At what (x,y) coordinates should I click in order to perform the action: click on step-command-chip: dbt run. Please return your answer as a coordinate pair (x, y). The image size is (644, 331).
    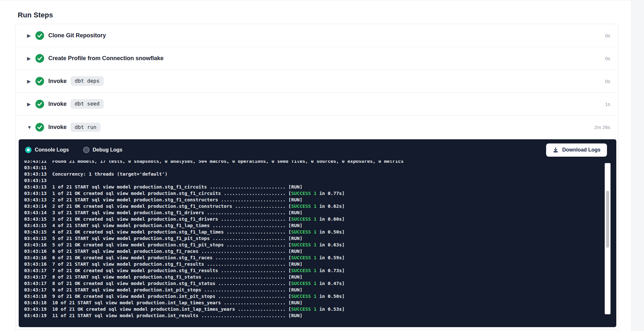
    Looking at the image, I should click on (86, 127).